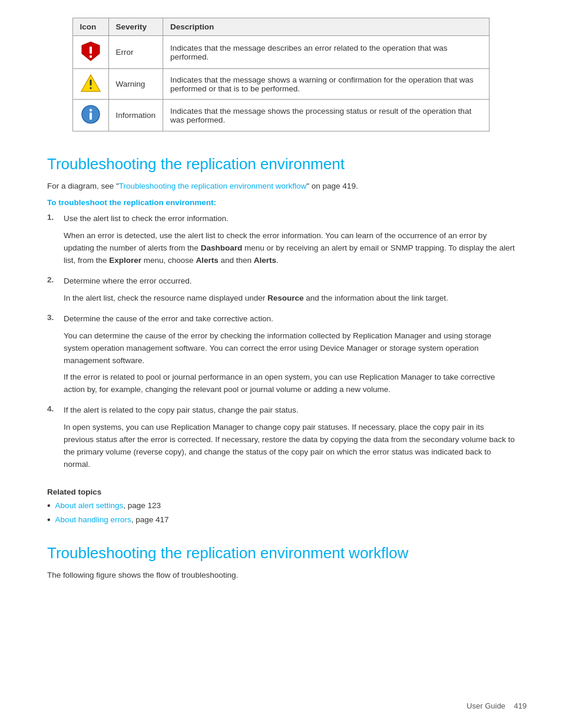 The width and height of the screenshot is (562, 728). What do you see at coordinates (281, 440) in the screenshot?
I see `step-4: 4. If the alert is related to the copy p…` at bounding box center [281, 440].